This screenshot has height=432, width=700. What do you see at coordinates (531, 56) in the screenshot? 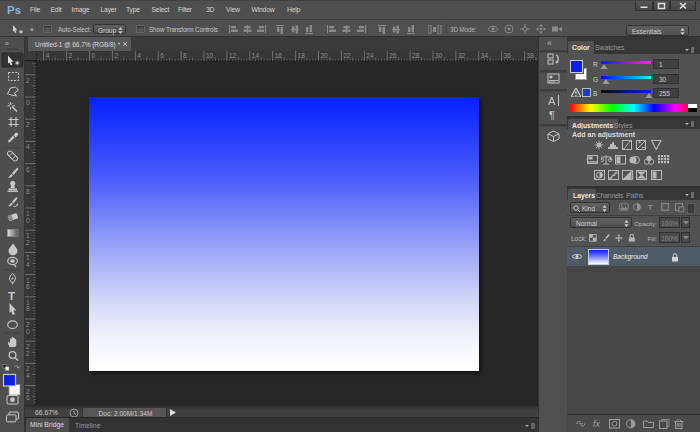
I see `svg-text: 38` at bounding box center [531, 56].